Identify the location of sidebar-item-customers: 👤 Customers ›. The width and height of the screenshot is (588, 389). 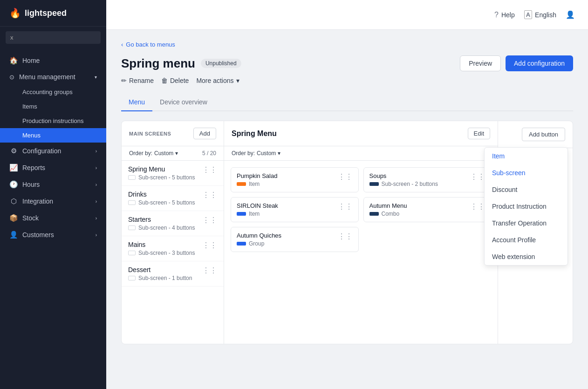
(53, 235).